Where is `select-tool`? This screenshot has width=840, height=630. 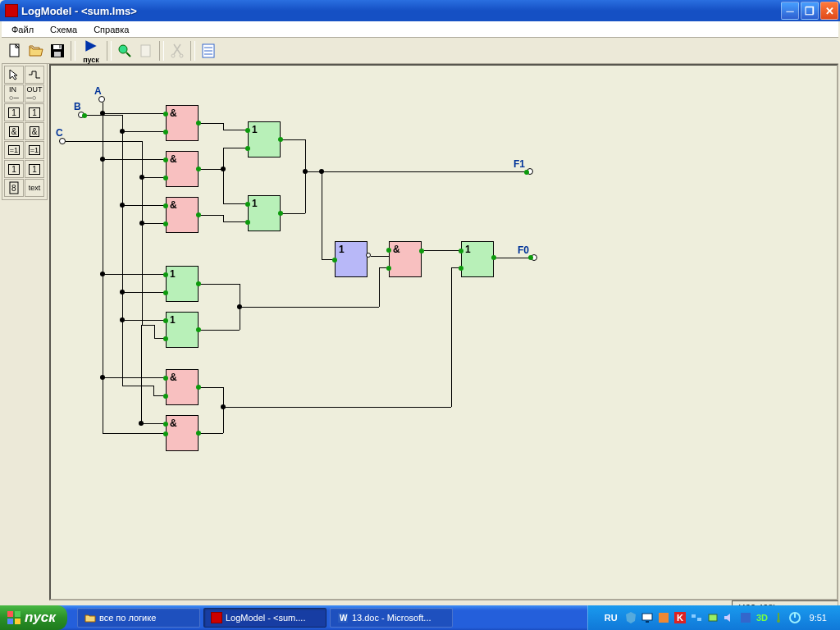
select-tool is located at coordinates (14, 75).